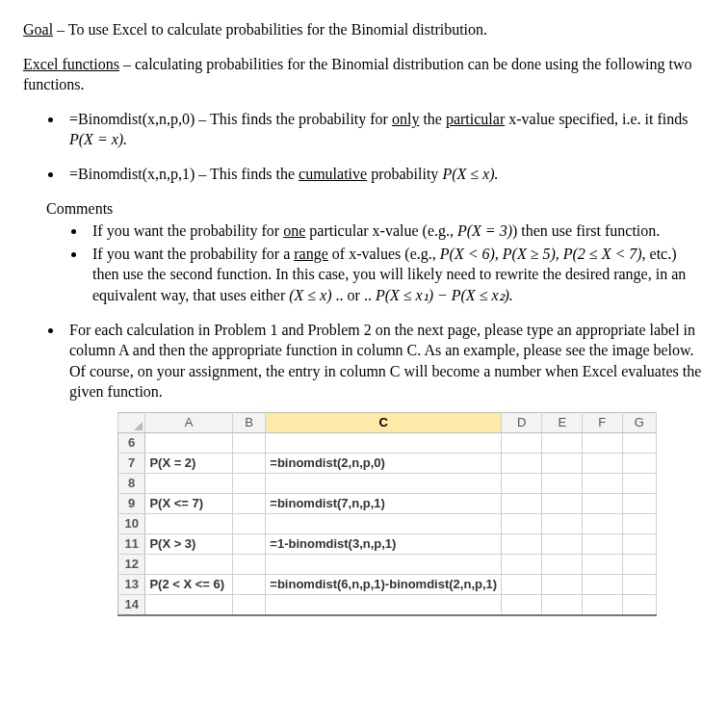  Describe the element at coordinates (383, 605) in the screenshot. I see `cell-C14` at that location.